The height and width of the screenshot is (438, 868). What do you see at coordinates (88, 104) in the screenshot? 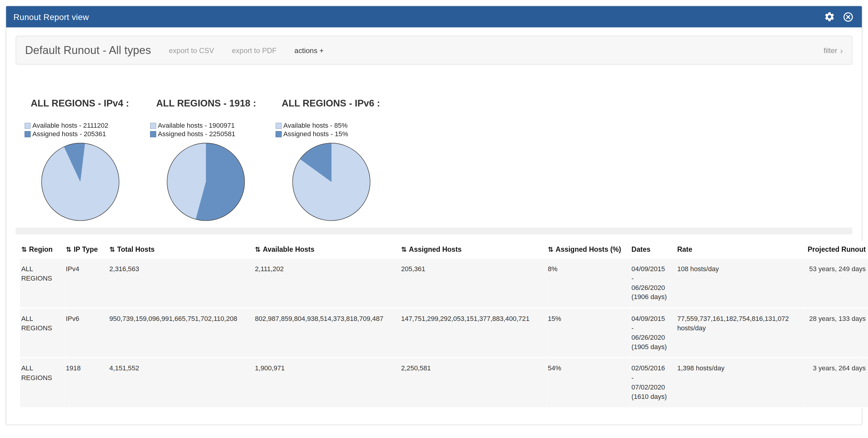
I see `chart-title: ALL REGIONS - IPv4 :` at bounding box center [88, 104].